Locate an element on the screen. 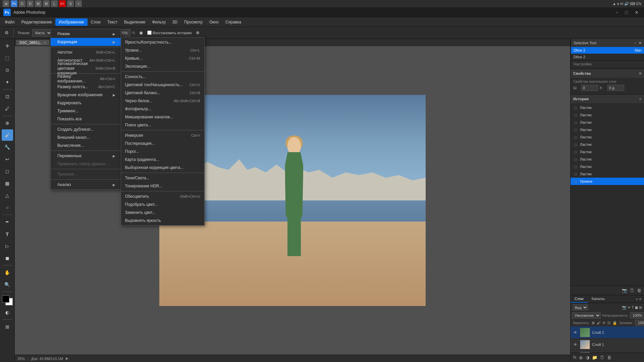 Image resolution: width=644 pixels, height=362 pixels. tool-eraser: ◻ is located at coordinates (7, 171).